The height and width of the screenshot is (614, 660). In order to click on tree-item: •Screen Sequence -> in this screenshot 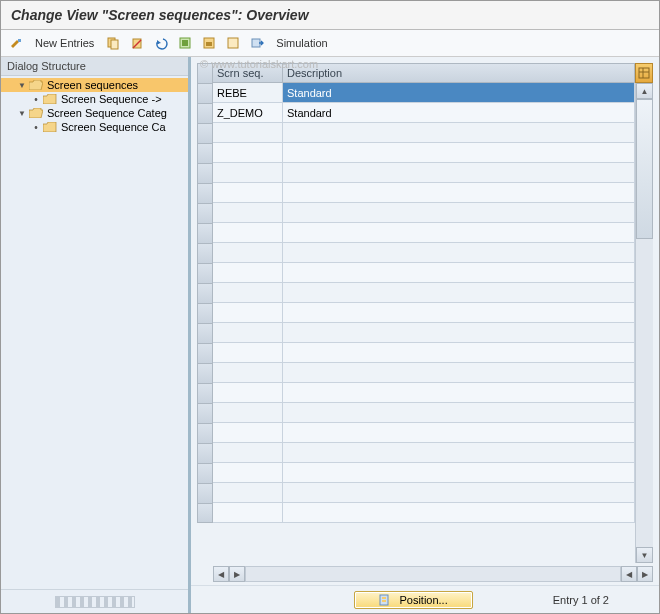, I will do `click(94, 99)`.